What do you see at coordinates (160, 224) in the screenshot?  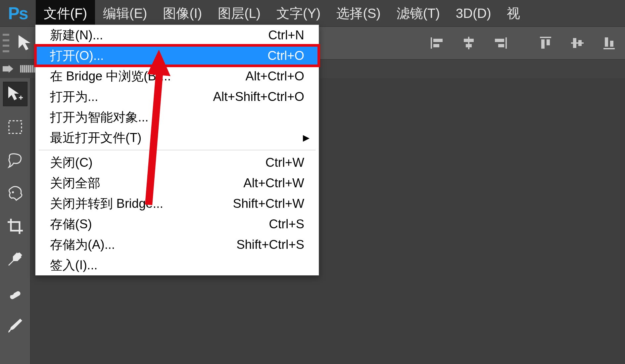 I see `menu-item-label: 存储(S)` at bounding box center [160, 224].